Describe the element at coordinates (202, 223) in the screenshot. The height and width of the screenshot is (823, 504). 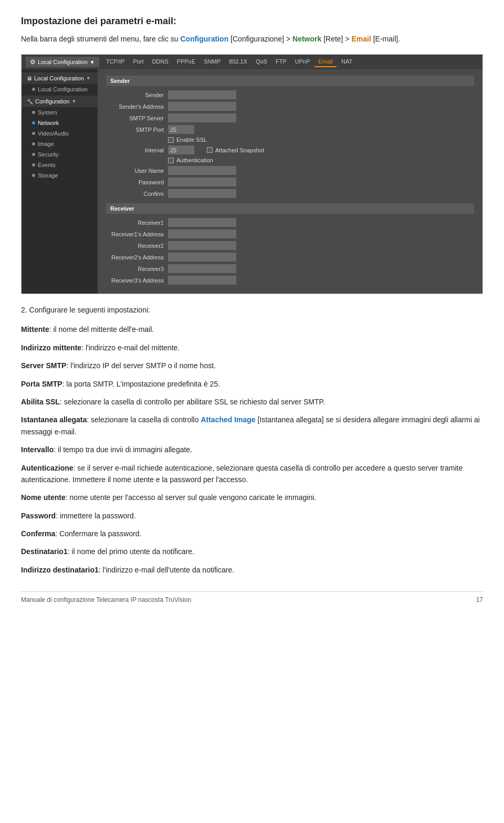
I see `receiver1-input` at that location.